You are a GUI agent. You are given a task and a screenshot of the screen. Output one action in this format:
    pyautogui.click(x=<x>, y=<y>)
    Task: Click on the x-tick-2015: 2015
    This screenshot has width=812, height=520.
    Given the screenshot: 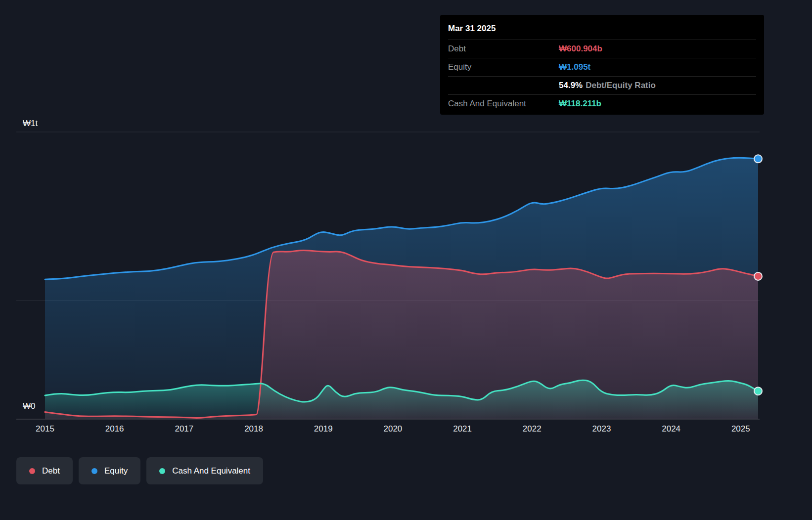 What is the action you would take?
    pyautogui.click(x=45, y=429)
    